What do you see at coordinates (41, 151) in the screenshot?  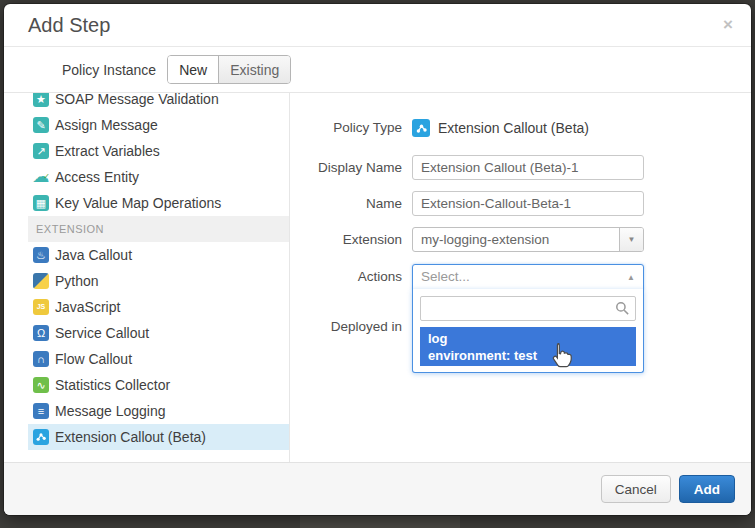 I see `extract-variables-icon: ↗` at bounding box center [41, 151].